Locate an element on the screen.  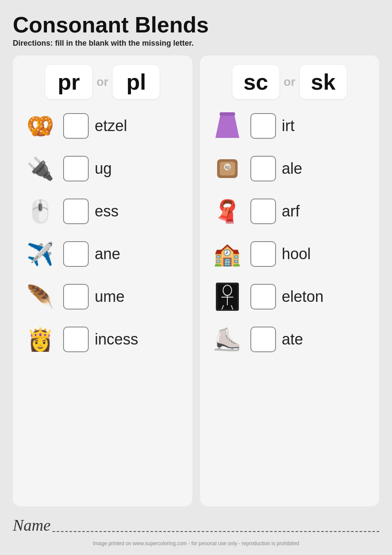
page-header: Consonant Blends Directions: fill in the… is located at coordinates (196, 30).